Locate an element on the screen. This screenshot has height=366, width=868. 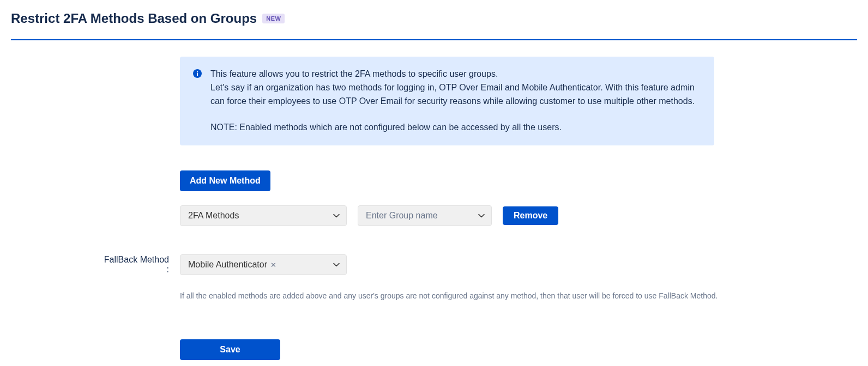
info-line1: This feature allows you to restrict the … is located at coordinates (354, 74).